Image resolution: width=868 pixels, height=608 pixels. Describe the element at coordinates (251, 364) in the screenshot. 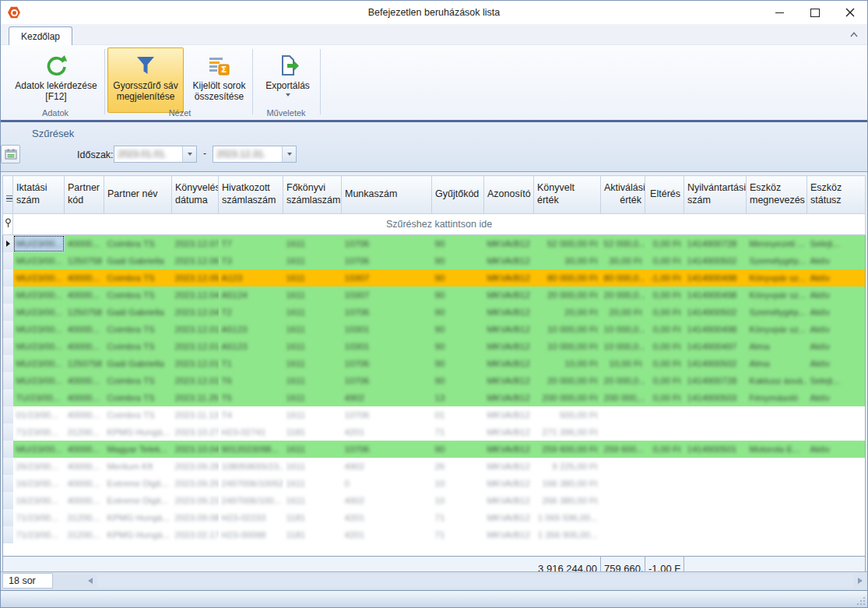

I see `grid-cell: T1` at that location.